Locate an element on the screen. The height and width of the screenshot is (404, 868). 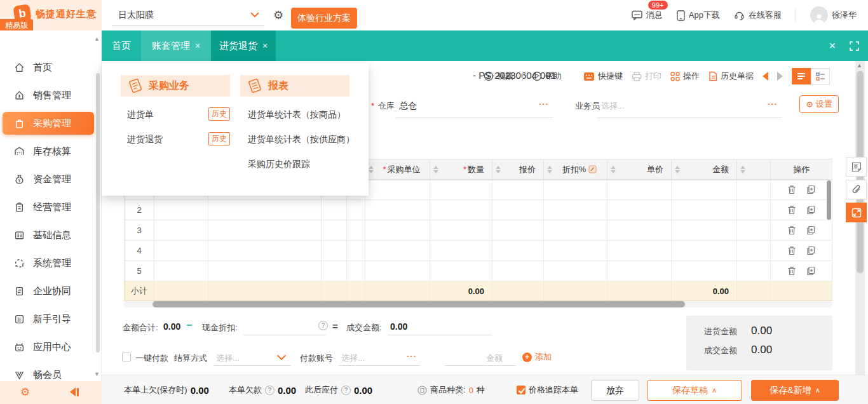
sidebar-item-operations: 经营管理 is located at coordinates (48, 207).